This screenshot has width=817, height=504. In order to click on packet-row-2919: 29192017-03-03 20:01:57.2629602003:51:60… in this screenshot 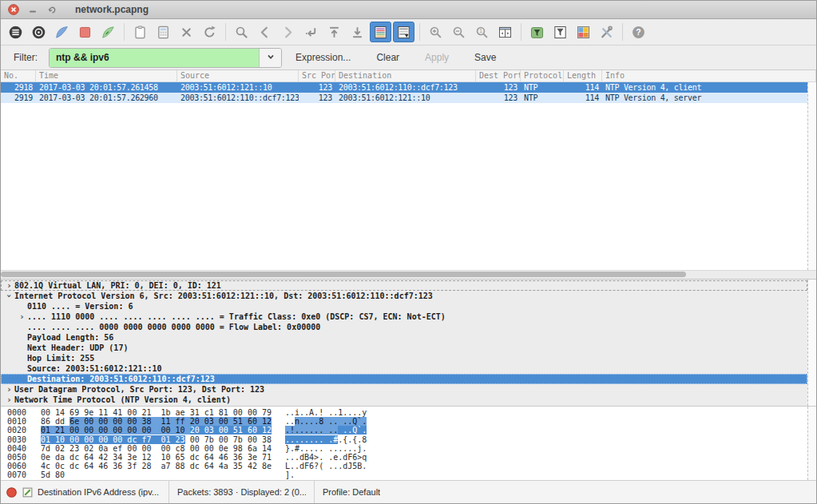, I will do `click(404, 97)`.